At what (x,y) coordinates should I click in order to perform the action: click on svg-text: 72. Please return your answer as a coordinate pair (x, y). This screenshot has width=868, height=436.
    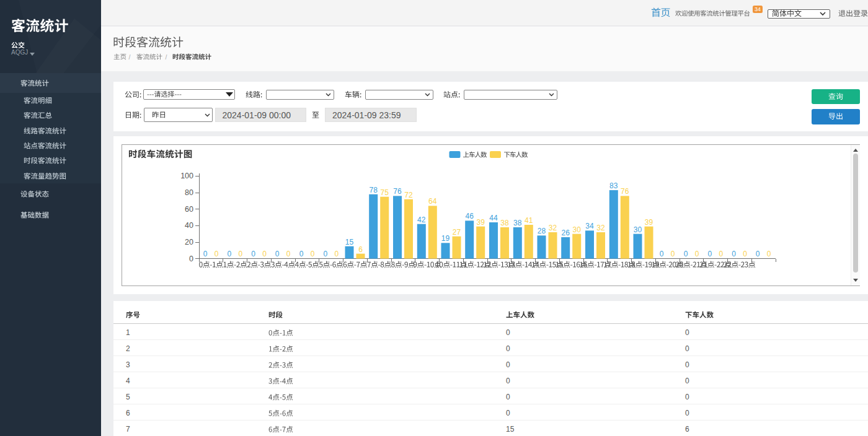
    Looking at the image, I should click on (409, 195).